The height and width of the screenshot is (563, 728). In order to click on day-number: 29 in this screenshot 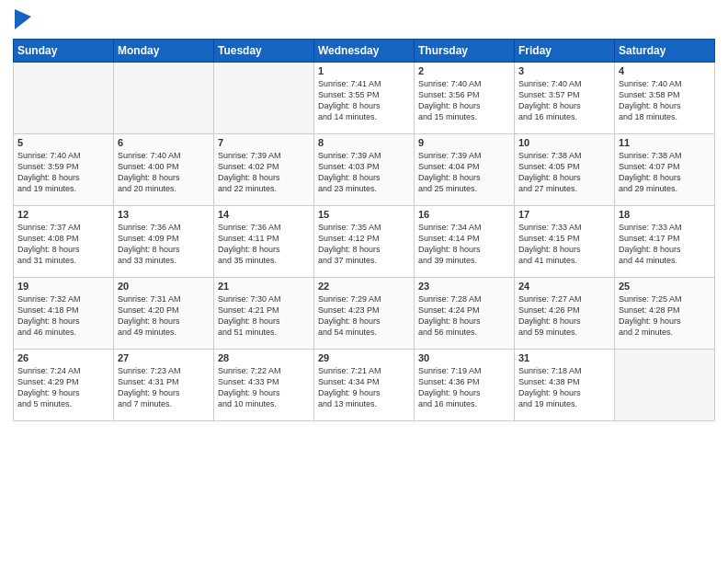, I will do `click(364, 358)`.